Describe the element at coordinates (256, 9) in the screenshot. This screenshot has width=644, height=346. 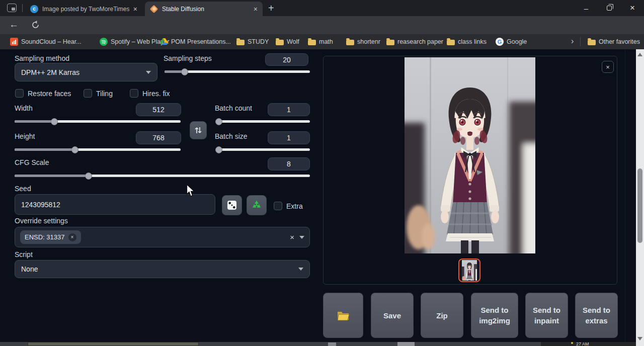
I see `tab2-close-icon: ×` at that location.